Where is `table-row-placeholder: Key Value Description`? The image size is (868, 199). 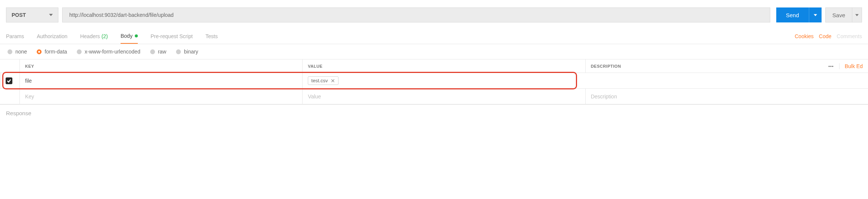 table-row-placeholder: Key Value Description is located at coordinates (434, 97).